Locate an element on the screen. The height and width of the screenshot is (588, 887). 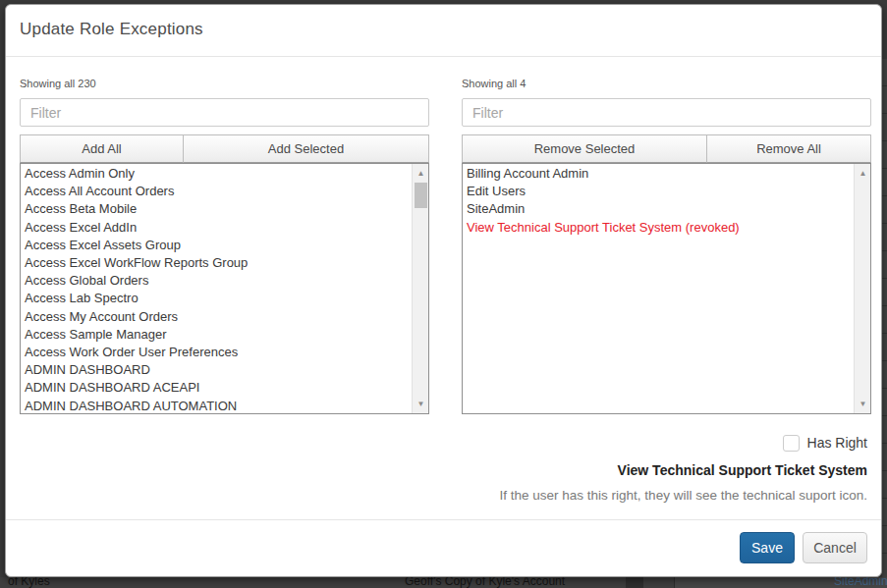
available-count-label: Showing all 230 is located at coordinates (58, 83).